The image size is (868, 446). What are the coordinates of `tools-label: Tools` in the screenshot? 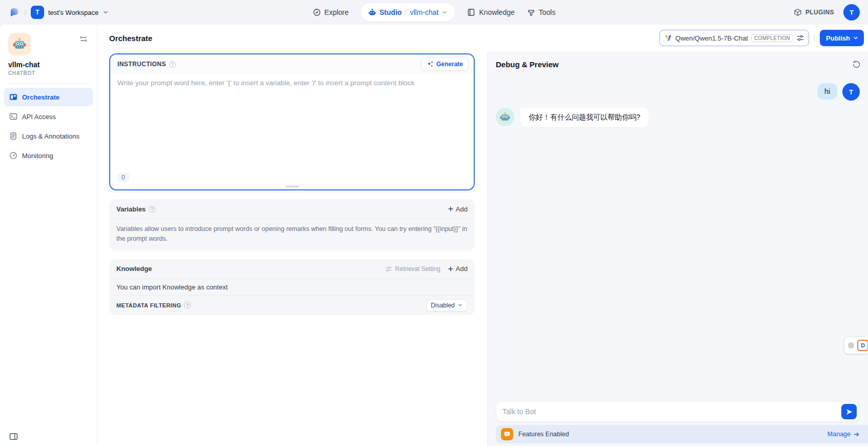 It's located at (548, 12).